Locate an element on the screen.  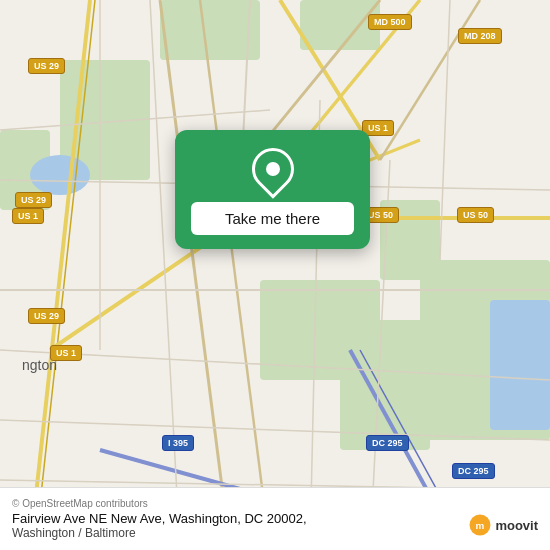
badge-md500: MD 500 is located at coordinates (390, 22).